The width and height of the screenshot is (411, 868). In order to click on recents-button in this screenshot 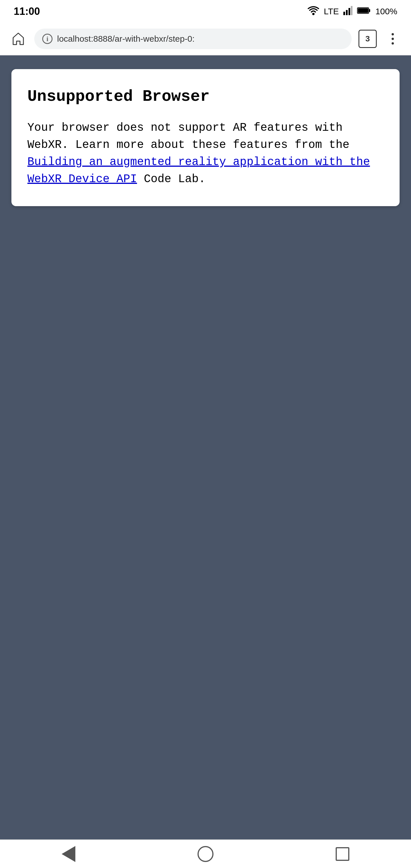, I will do `click(343, 854)`.